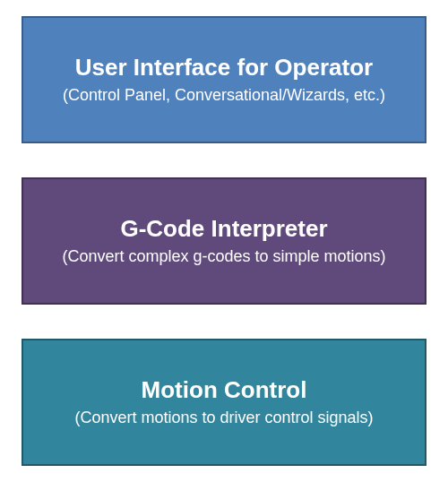 The height and width of the screenshot is (482, 448). I want to click on ui-operator-title: User Interface for Operator, so click(224, 68).